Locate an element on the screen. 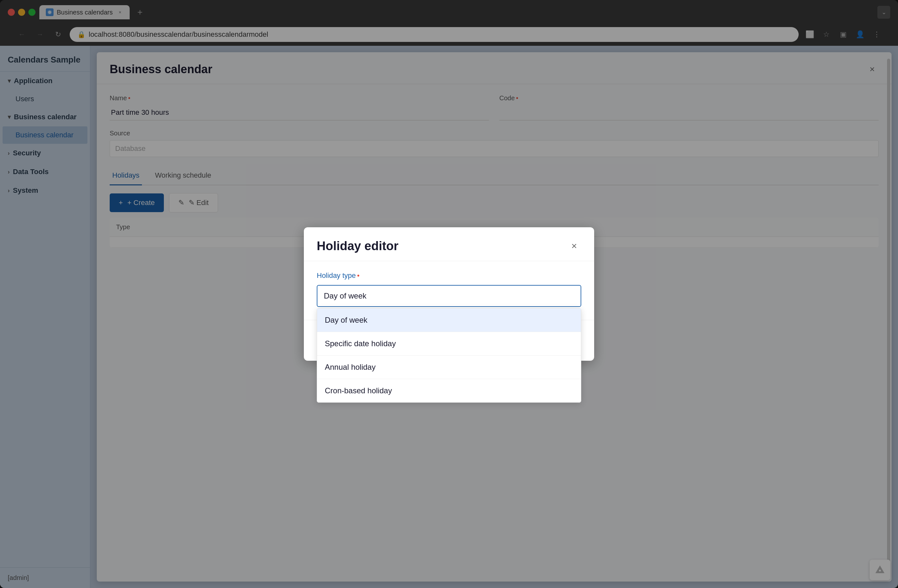 The image size is (898, 588). holiday-dialog-title: Holiday editor is located at coordinates (358, 246).